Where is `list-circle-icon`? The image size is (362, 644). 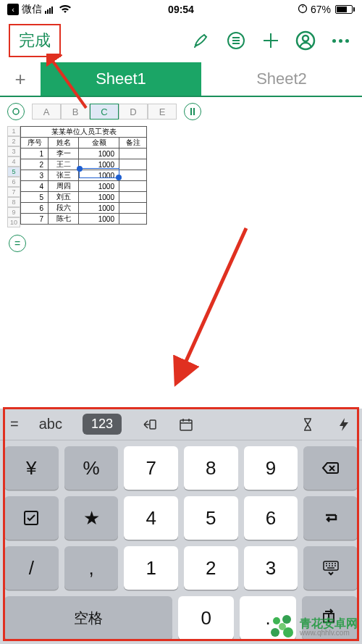
list-circle-icon is located at coordinates (236, 41).